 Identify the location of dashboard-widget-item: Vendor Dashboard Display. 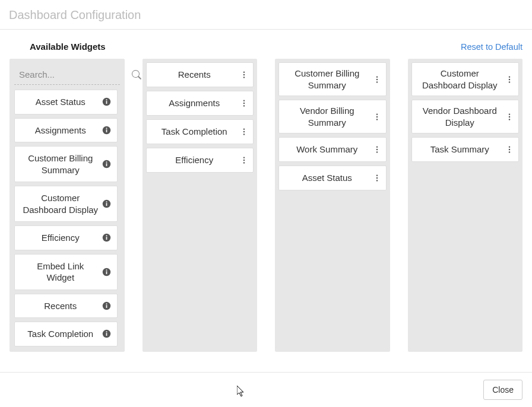
(466, 116).